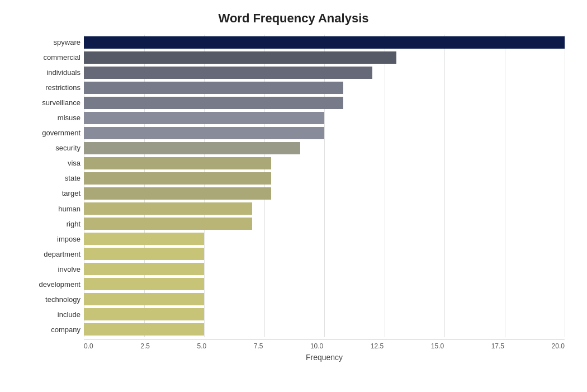 This screenshot has height=392, width=587. I want to click on bar-development, so click(144, 284).